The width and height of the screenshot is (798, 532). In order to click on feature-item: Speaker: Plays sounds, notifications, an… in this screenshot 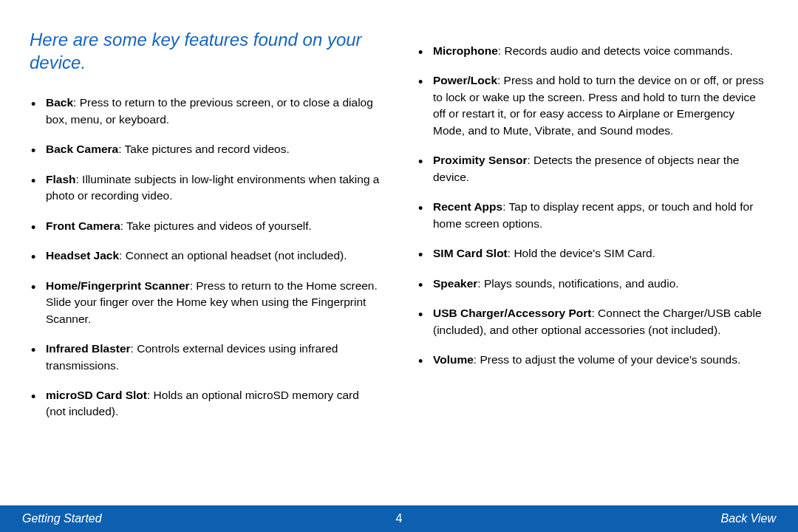, I will do `click(593, 284)`.